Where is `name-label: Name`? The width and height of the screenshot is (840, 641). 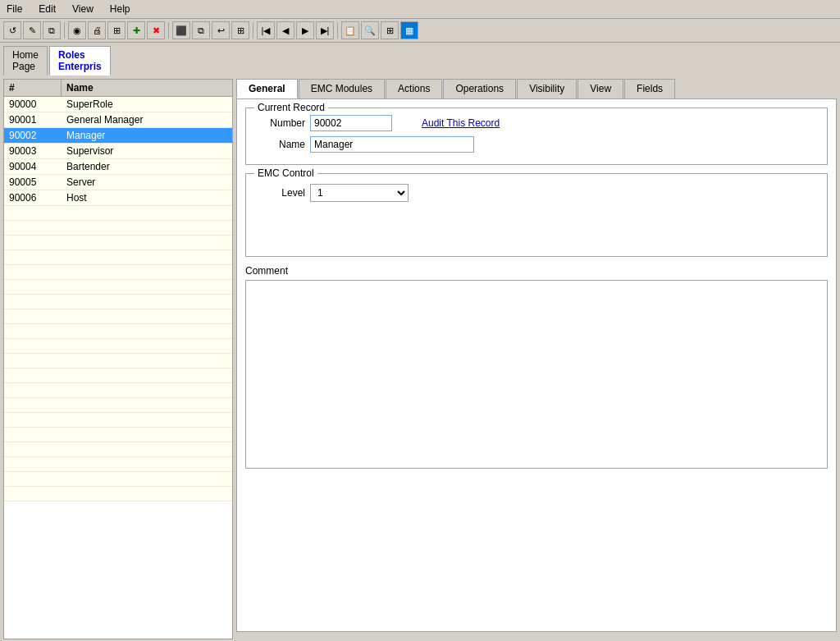
name-label: Name is located at coordinates (281, 144).